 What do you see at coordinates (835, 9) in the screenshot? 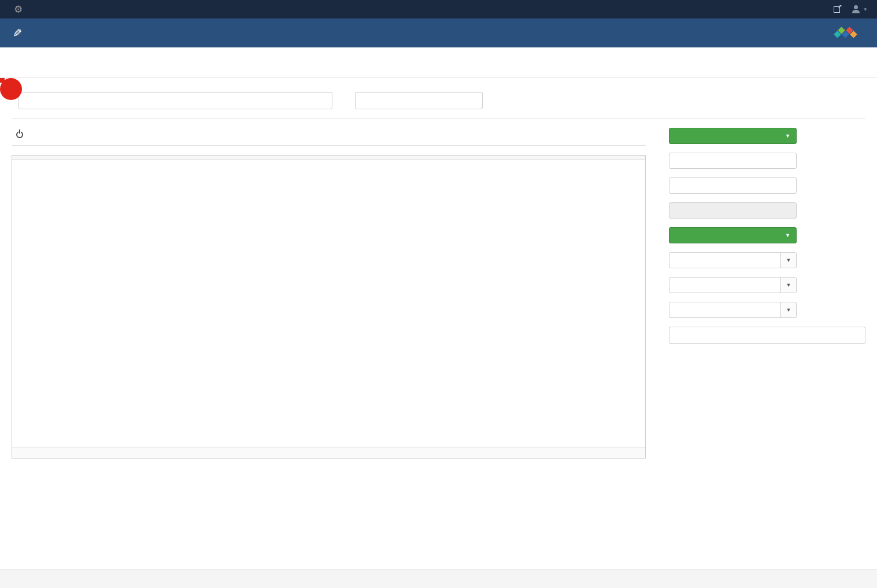
I see `site-preview-link` at bounding box center [835, 9].